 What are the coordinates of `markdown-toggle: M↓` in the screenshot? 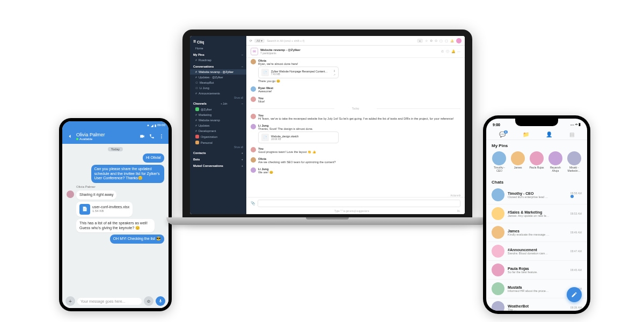 It's located at (461, 211).